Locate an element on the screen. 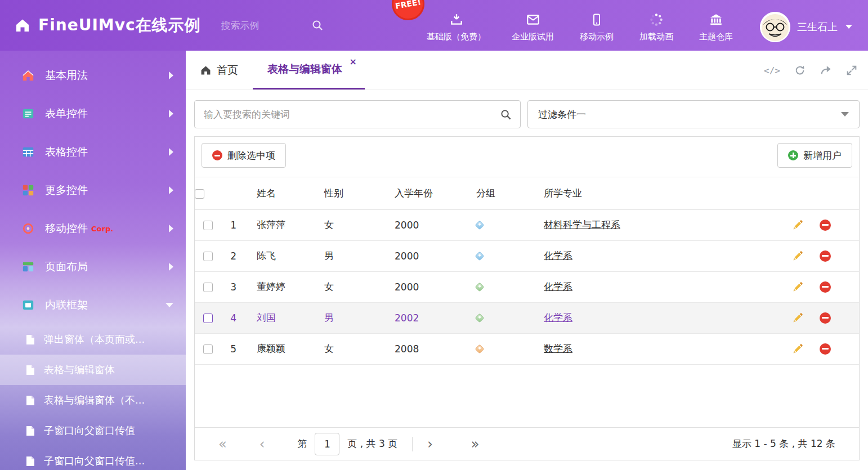 The width and height of the screenshot is (868, 470). next-page-icon: › is located at coordinates (430, 444).